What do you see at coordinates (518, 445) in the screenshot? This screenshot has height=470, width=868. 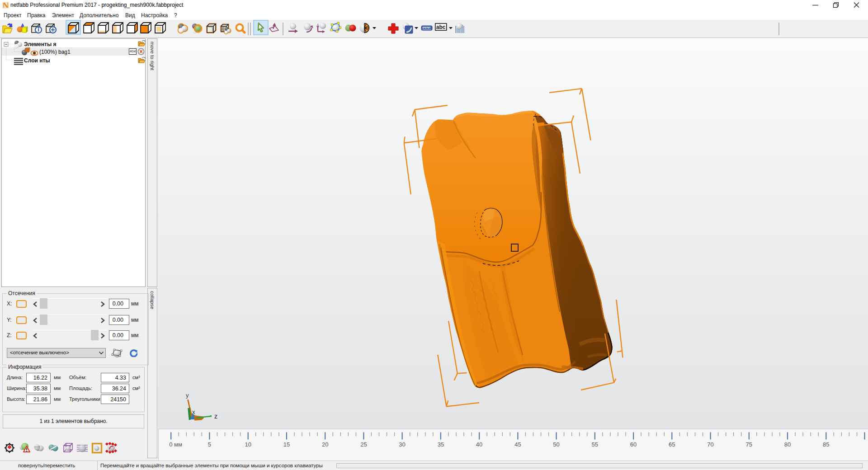 I see `svg-text: 45` at bounding box center [518, 445].